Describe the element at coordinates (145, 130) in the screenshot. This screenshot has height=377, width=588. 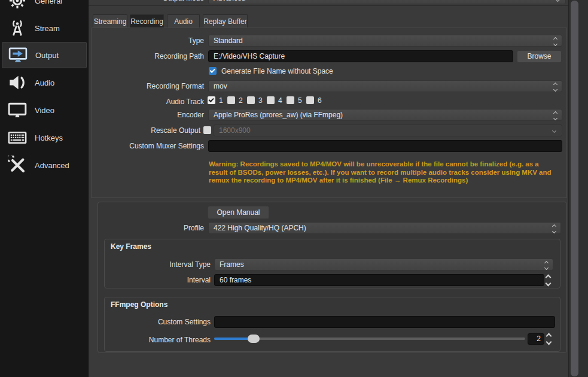
I see `rescale-output-label: Rescale Output` at that location.